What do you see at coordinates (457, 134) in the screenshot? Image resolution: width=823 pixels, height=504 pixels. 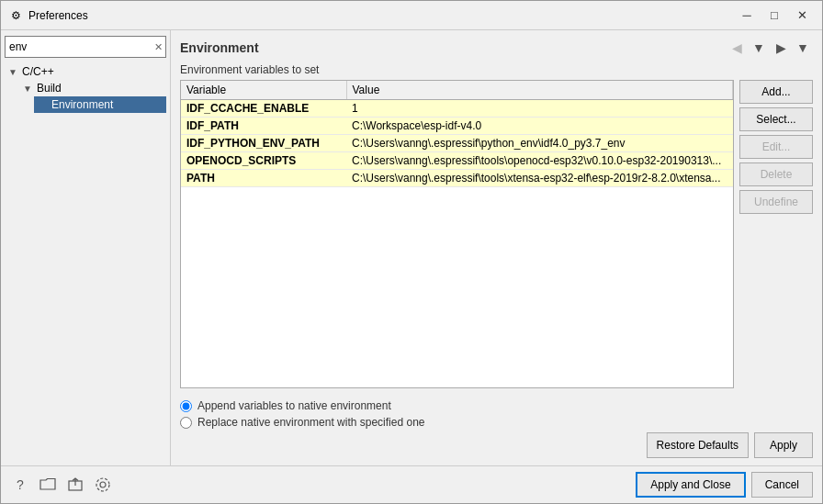 I see `env-table: Variable Value IDF_CCACHE_ENABLE1IDF_PAT…` at bounding box center [457, 134].